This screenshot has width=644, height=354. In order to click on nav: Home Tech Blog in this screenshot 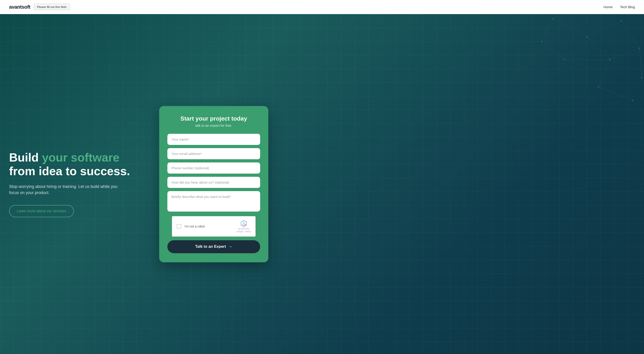, I will do `click(619, 7)`.